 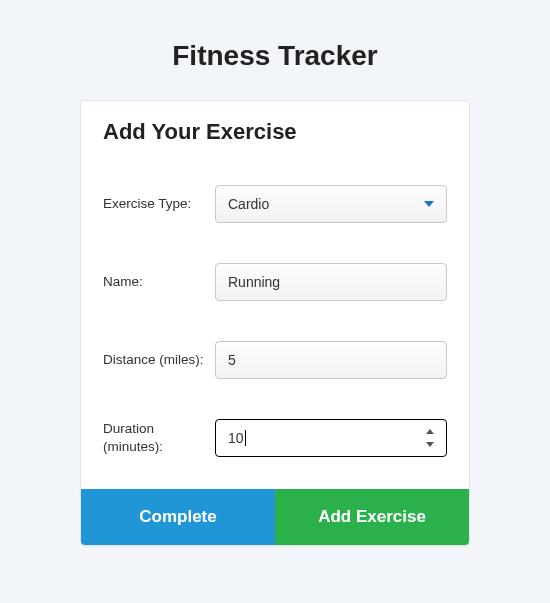 What do you see at coordinates (159, 282) in the screenshot?
I see `name-label: Name:` at bounding box center [159, 282].